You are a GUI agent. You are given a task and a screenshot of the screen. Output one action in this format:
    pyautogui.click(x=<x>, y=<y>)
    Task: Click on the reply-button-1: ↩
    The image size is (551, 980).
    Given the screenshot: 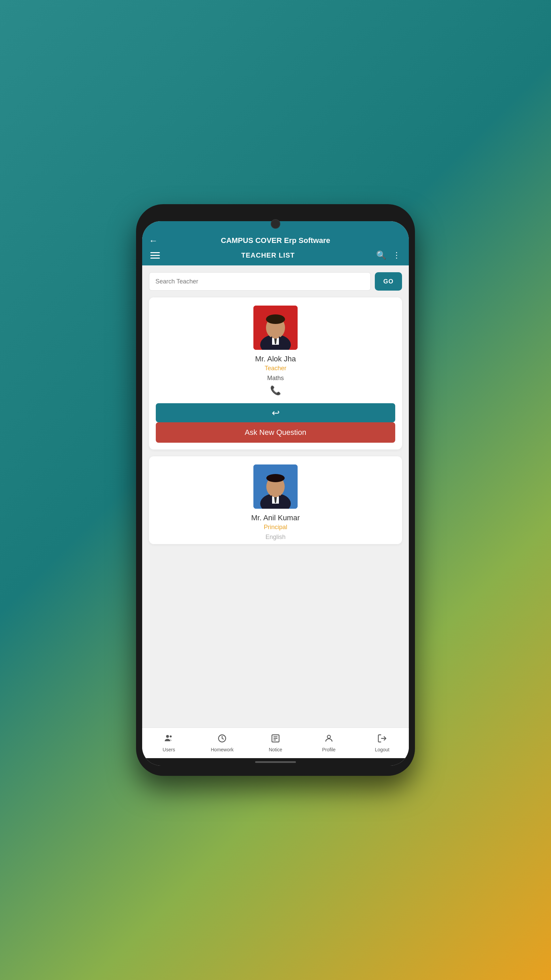 What is the action you would take?
    pyautogui.click(x=275, y=413)
    